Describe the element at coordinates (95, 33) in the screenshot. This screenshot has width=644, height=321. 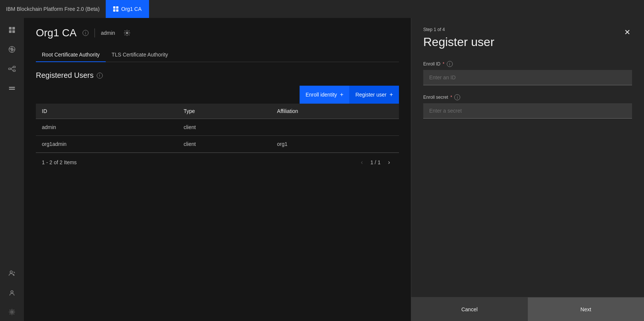
I see `header-divider` at that location.